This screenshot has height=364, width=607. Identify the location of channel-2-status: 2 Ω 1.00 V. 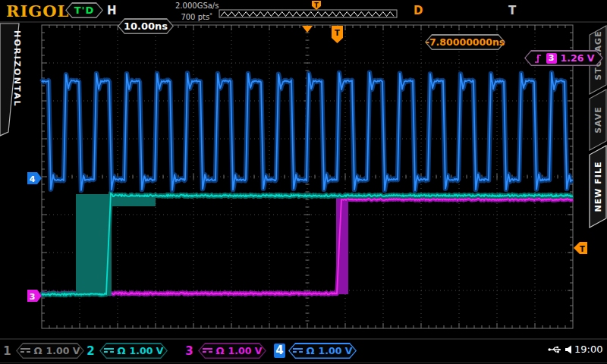
(126, 350).